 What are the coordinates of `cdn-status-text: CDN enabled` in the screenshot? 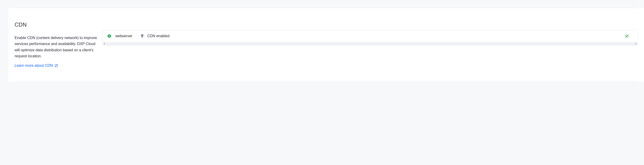 It's located at (384, 36).